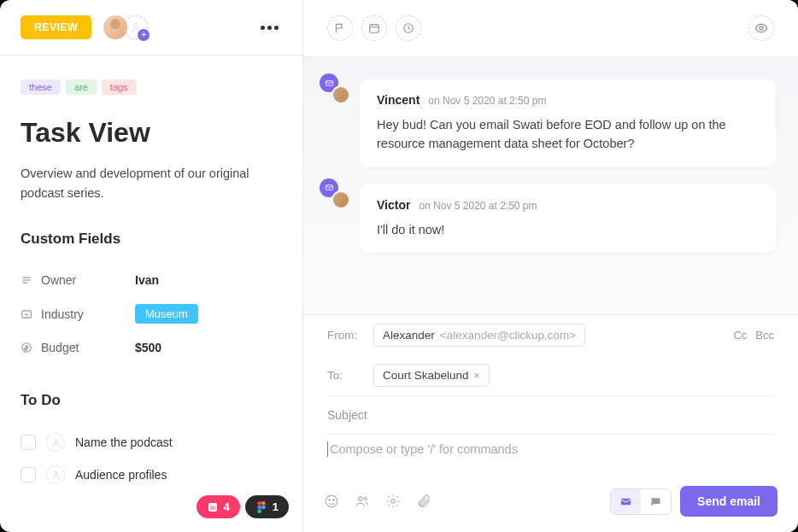  Describe the element at coordinates (424, 501) in the screenshot. I see `attachment-button` at that location.